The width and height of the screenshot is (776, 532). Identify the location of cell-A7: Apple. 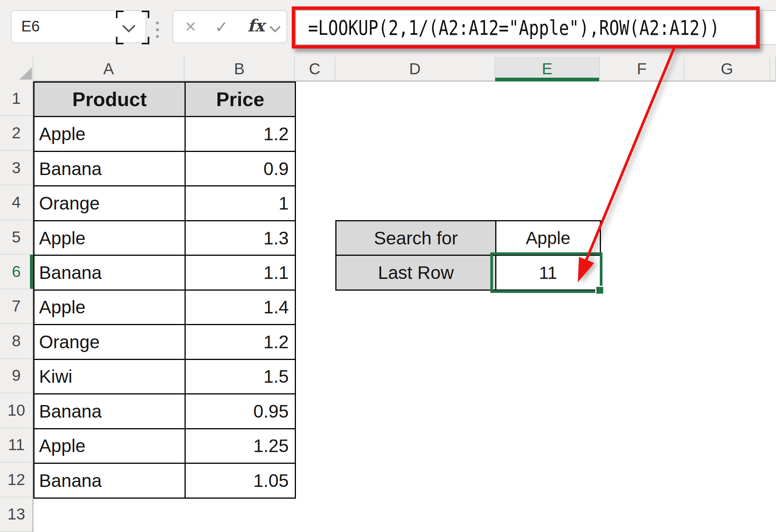
(110, 307).